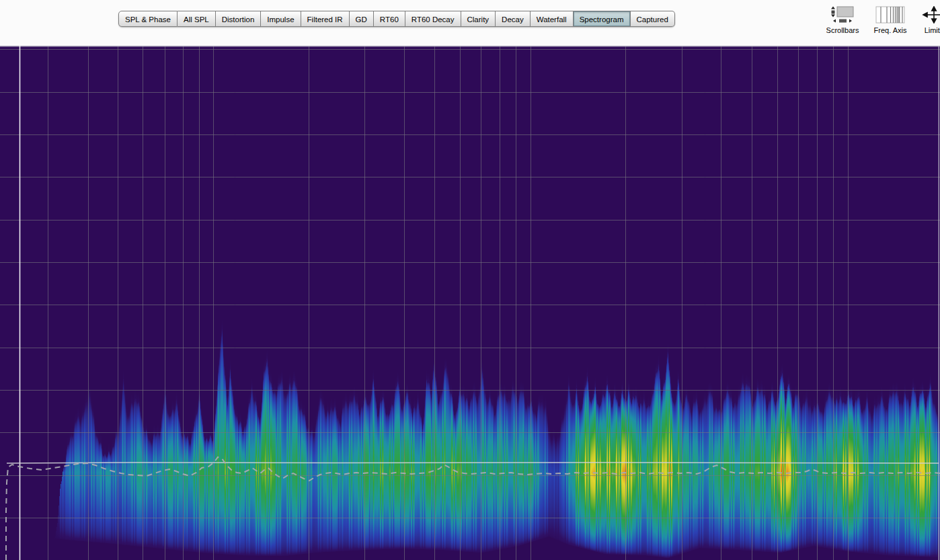  I want to click on tab-spl-phase: SPL & Phase, so click(148, 19).